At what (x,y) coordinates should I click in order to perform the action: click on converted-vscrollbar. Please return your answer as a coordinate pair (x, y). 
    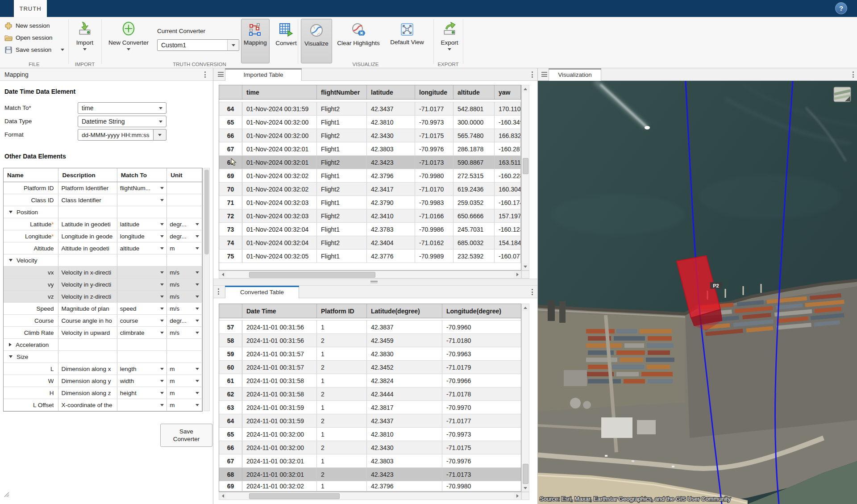
    Looking at the image, I should click on (525, 398).